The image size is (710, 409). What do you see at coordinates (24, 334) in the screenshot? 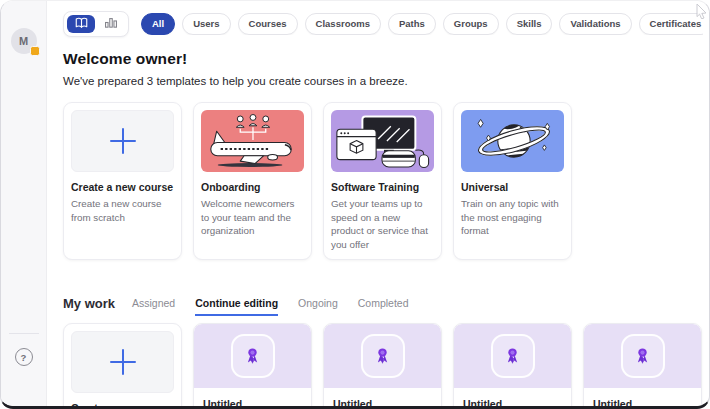
I see `sidebar-divider` at bounding box center [24, 334].